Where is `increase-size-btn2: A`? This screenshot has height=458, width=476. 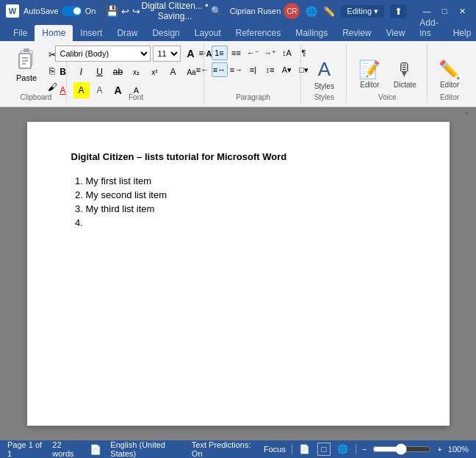 increase-size-btn2: A is located at coordinates (118, 90).